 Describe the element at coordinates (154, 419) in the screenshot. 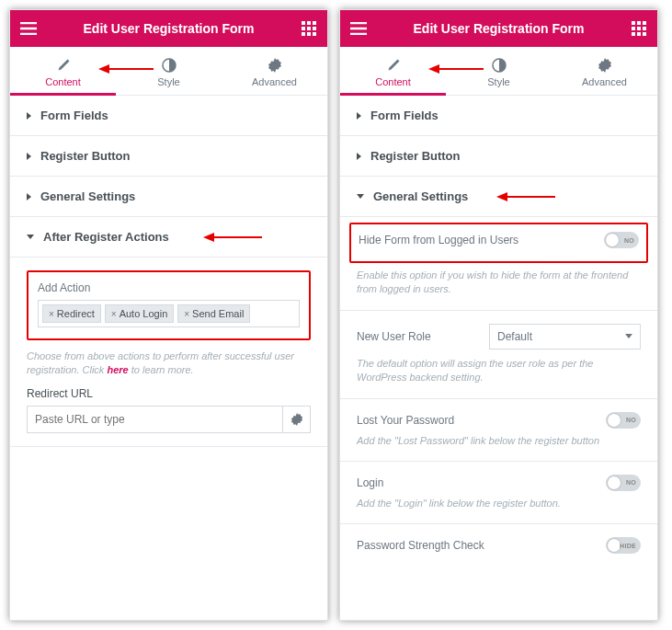

I see `redirect-url-input` at that location.